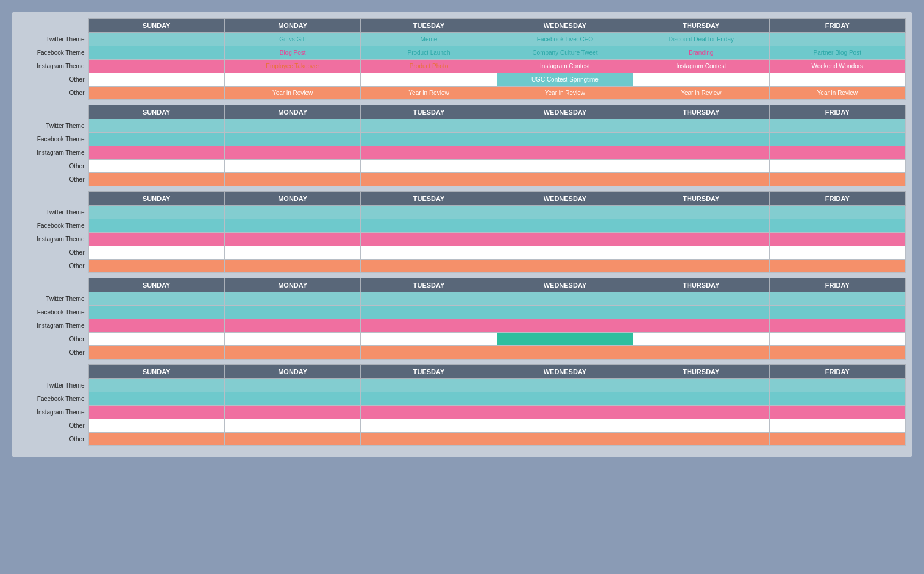 The width and height of the screenshot is (924, 574). Describe the element at coordinates (837, 66) in the screenshot. I see `cell-w1-instagram-fri: Weekend Wondors` at that location.